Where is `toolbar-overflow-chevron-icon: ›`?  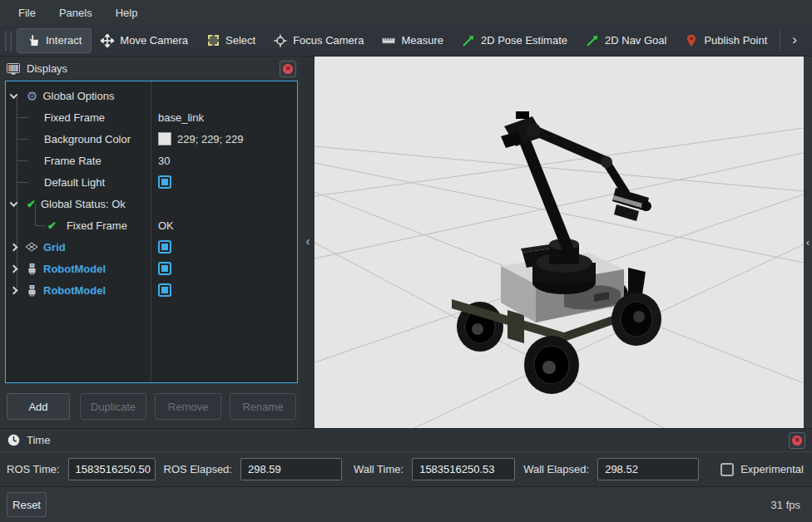 toolbar-overflow-chevron-icon: › is located at coordinates (796, 41).